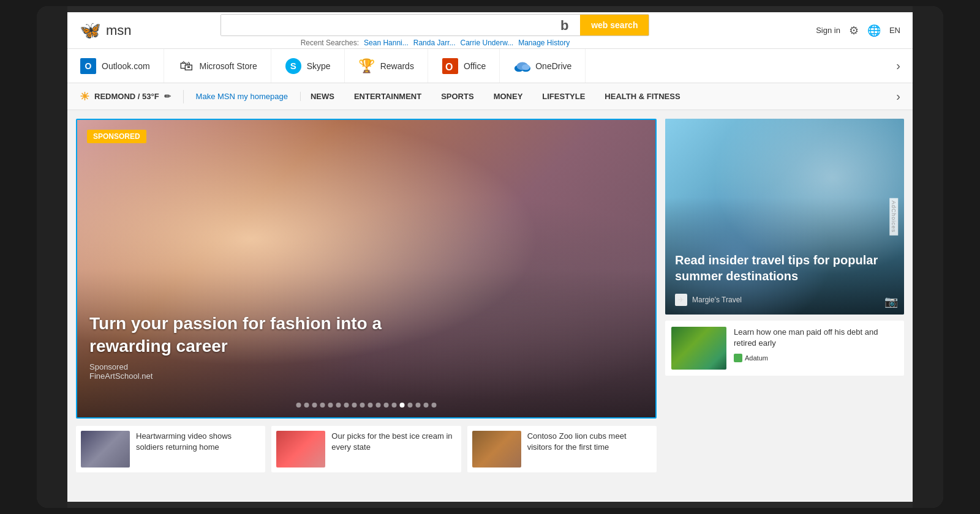 The width and height of the screenshot is (980, 514). Describe the element at coordinates (397, 66) in the screenshot. I see `nav-rewards-label: Rewards` at that location.